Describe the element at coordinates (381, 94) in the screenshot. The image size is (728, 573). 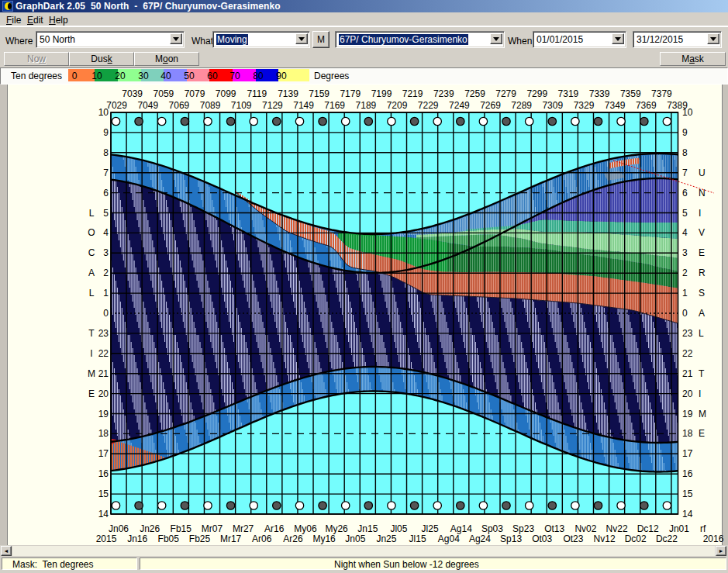
I see `svg-text: 7199` at that location.